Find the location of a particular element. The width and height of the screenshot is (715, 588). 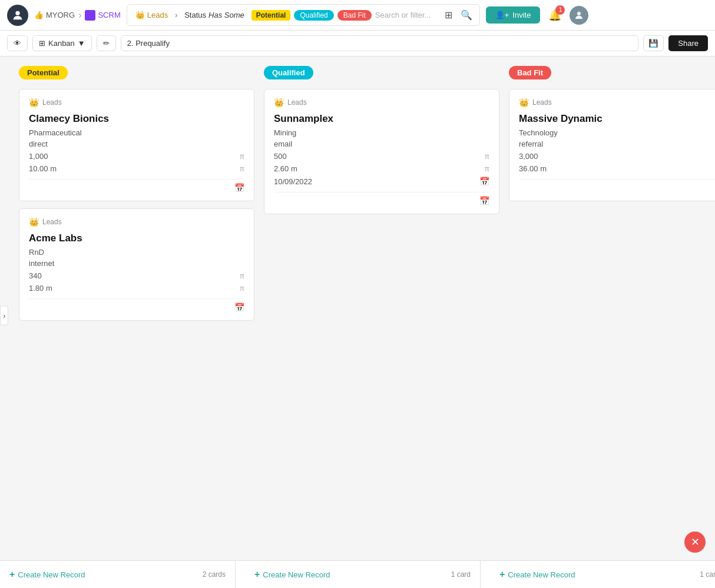

card-employees: 340 is located at coordinates (35, 275).